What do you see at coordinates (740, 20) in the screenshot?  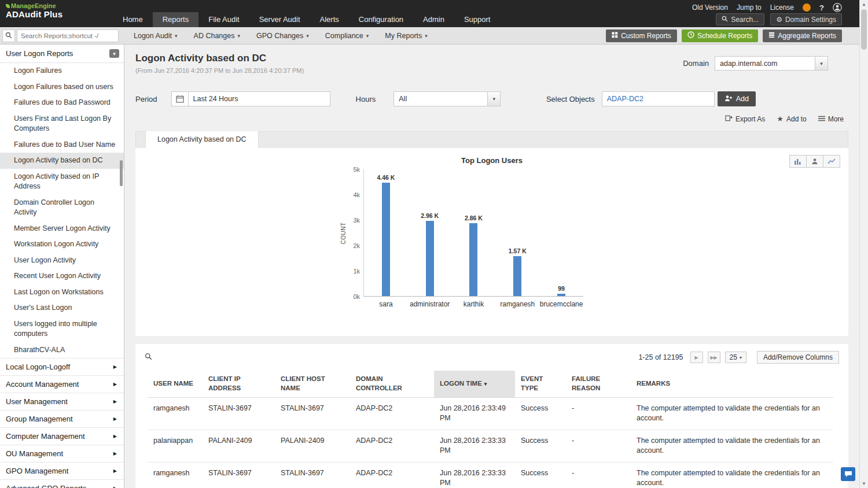 I see `global-search-button: Search...` at bounding box center [740, 20].